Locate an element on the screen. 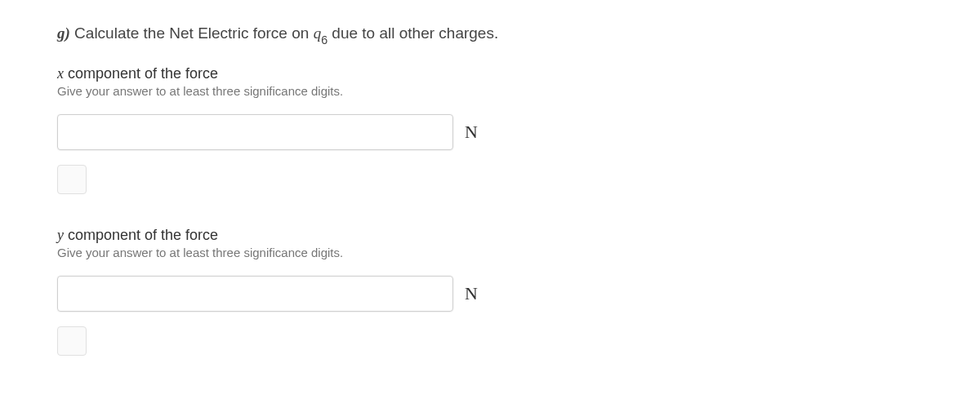 The image size is (980, 412). x-var: x is located at coordinates (60, 73).